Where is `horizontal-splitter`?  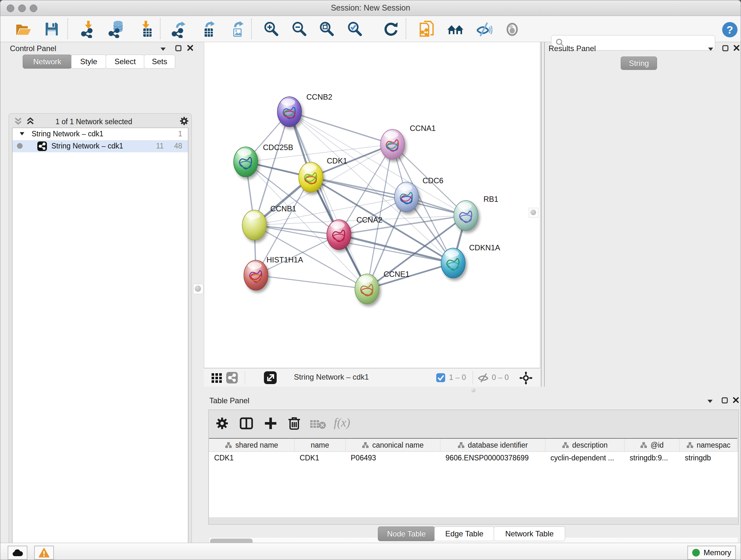 horizontal-splitter is located at coordinates (472, 390).